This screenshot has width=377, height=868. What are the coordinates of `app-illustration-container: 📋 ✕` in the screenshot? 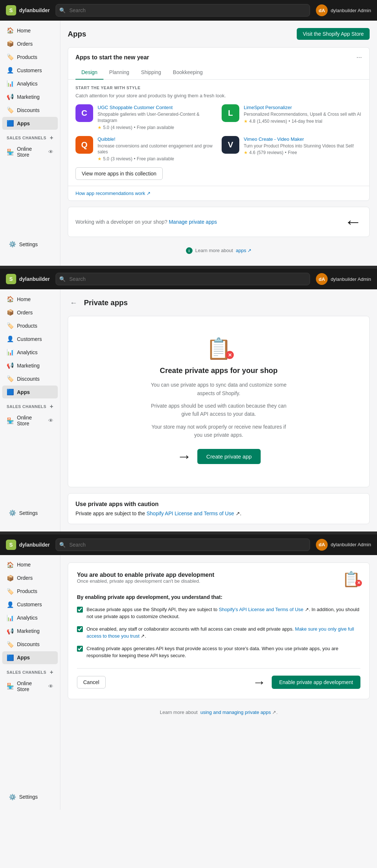 It's located at (219, 349).